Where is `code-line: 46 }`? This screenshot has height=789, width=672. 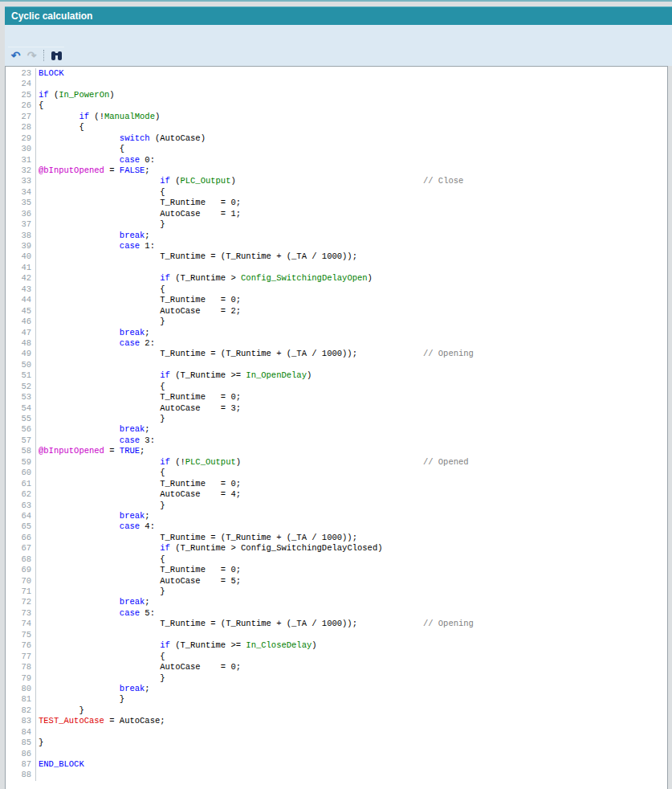
code-line: 46 } is located at coordinates (336, 321).